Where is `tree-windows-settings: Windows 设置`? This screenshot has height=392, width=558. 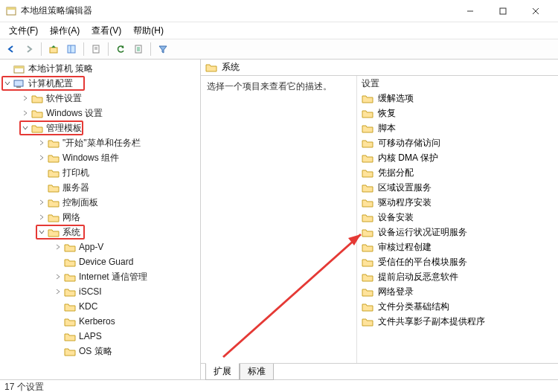
tree-windows-settings: Windows 设置 is located at coordinates (100, 113).